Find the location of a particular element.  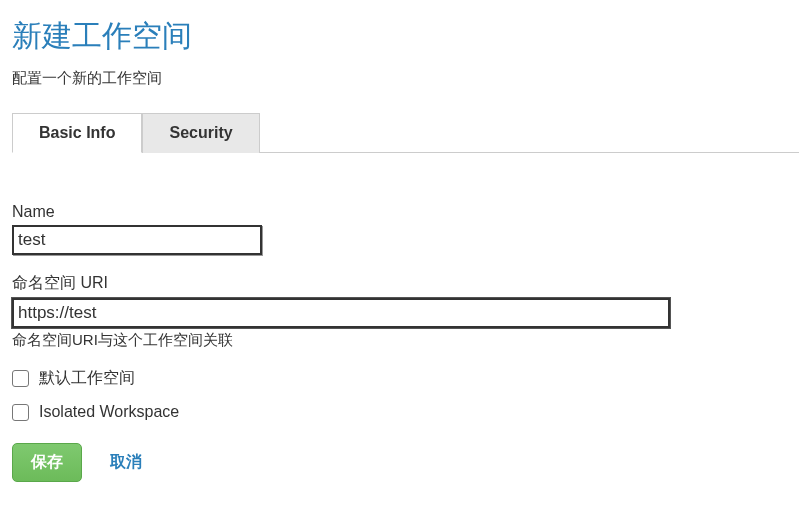

checkbox-row-default: 默认工作空间 is located at coordinates (406, 378).